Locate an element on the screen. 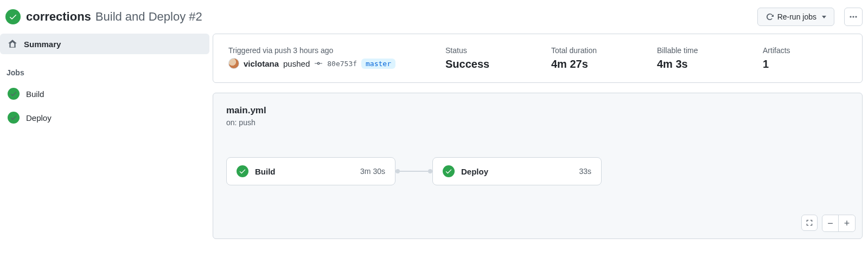  zoom-in-button: + is located at coordinates (847, 223).